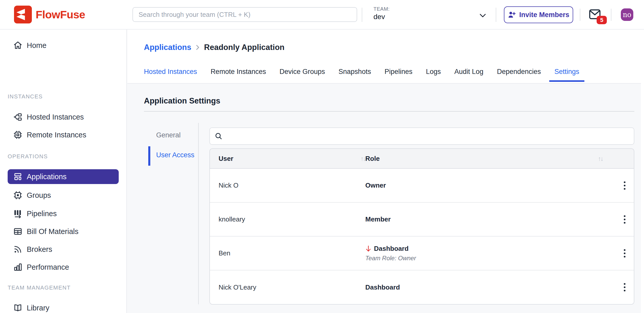 The height and width of the screenshot is (313, 644). What do you see at coordinates (379, 17) in the screenshot?
I see `team-name: dev` at bounding box center [379, 17].